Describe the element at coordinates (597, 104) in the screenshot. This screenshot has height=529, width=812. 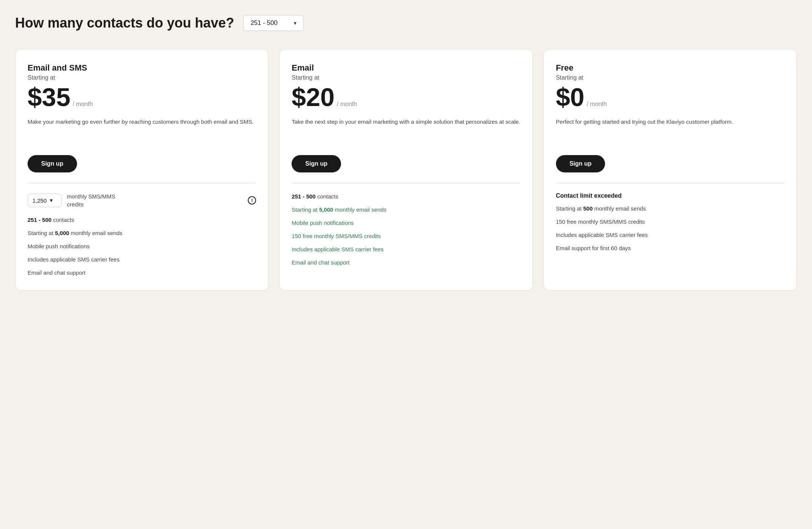
I see `price-period-free: / month` at that location.